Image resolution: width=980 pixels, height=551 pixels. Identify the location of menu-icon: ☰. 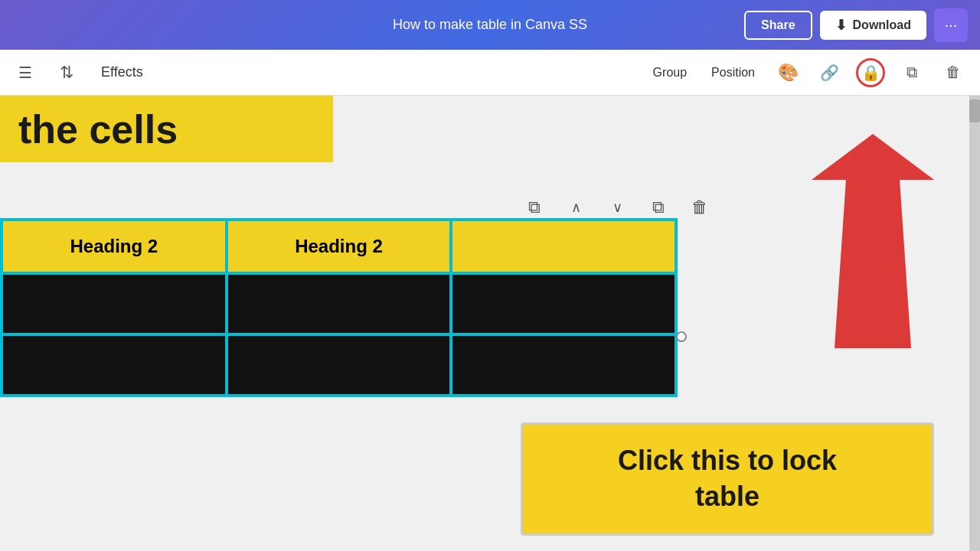
(25, 73).